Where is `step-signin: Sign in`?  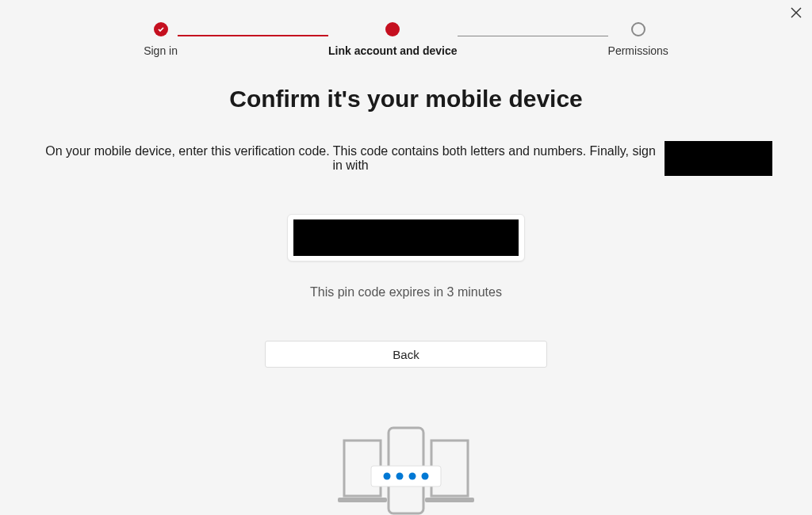
step-signin: Sign in is located at coordinates (160, 40).